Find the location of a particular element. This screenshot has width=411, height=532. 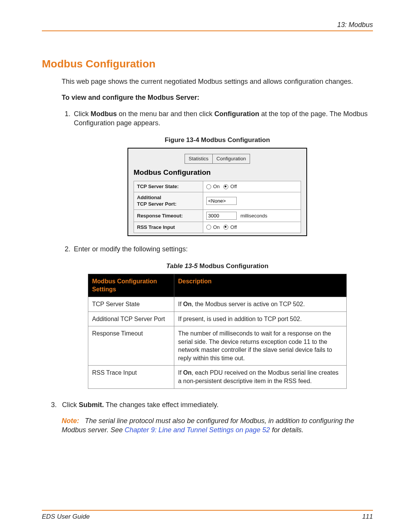

figure-caption: Figure 13-4 Modbus Configuration is located at coordinates (217, 140).